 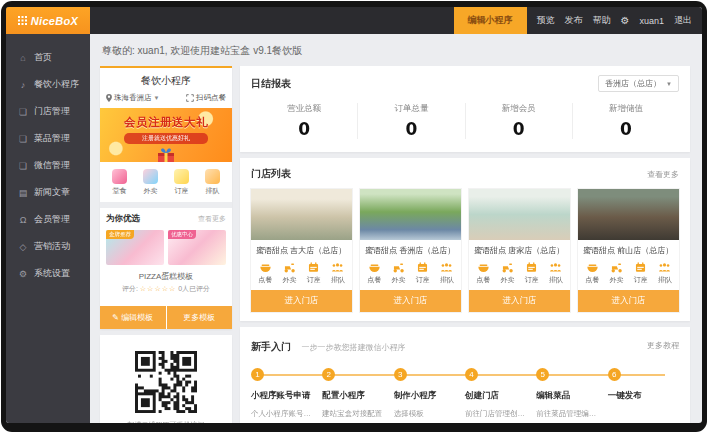 What do you see at coordinates (123, 219) in the screenshot?
I see `picks-title: 为你优选` at bounding box center [123, 219].